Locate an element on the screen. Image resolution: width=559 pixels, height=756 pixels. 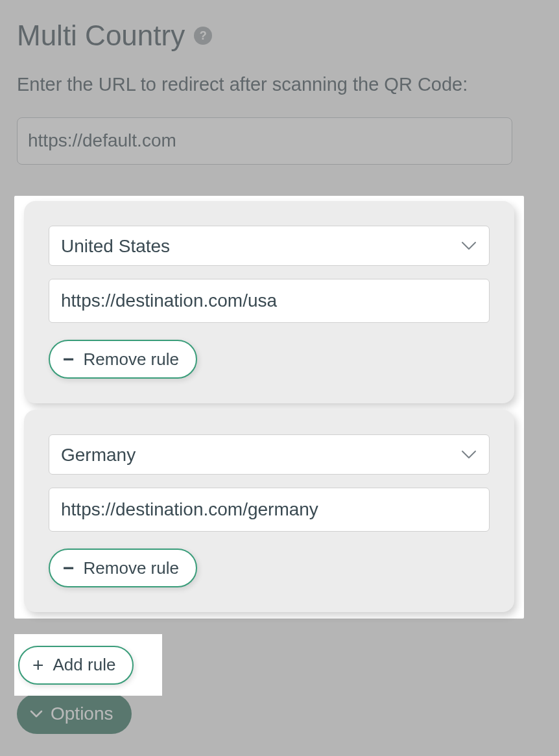
add-rule-button: + Add rule is located at coordinates (76, 665).